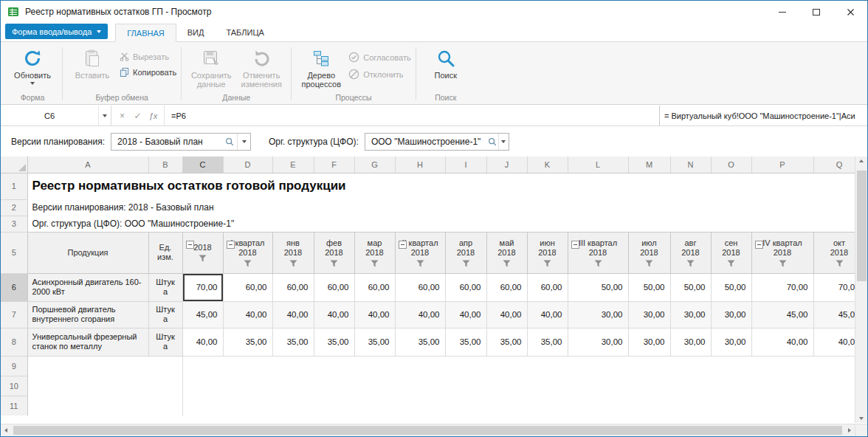 The width and height of the screenshot is (868, 437). Describe the element at coordinates (466, 165) in the screenshot. I see `column-header-I: I` at that location.